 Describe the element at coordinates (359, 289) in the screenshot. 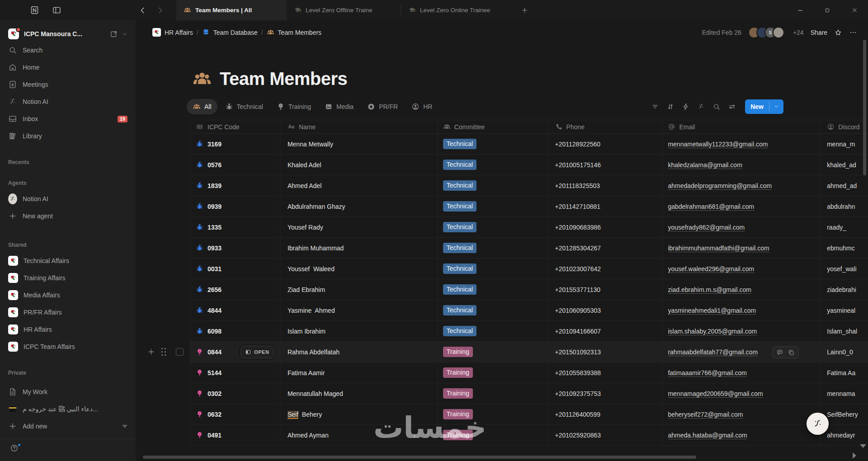

I see `cell-name: Ziad Ebrahim` at that location.